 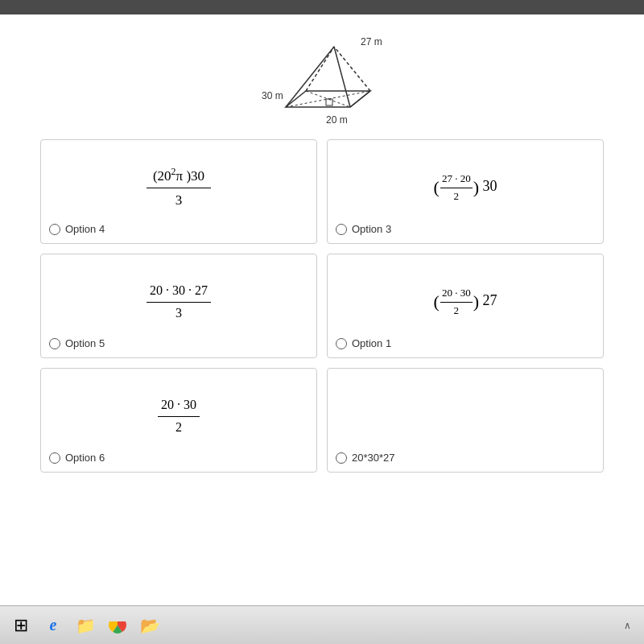 What do you see at coordinates (465, 301) in the screenshot?
I see `formula-1: ( 20 · 30 2 ) 27` at bounding box center [465, 301].